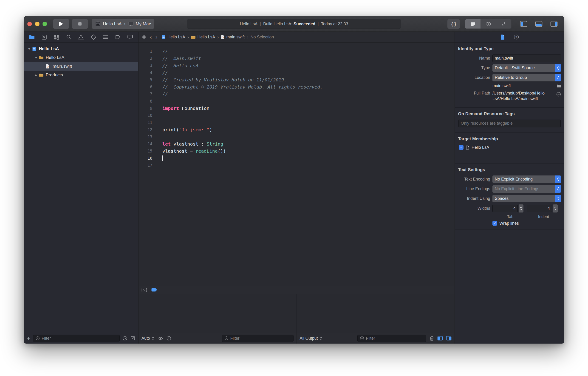 Image resolution: width=588 pixels, height=376 pixels. Describe the element at coordinates (45, 24) in the screenshot. I see `zoom-window-button` at that location.